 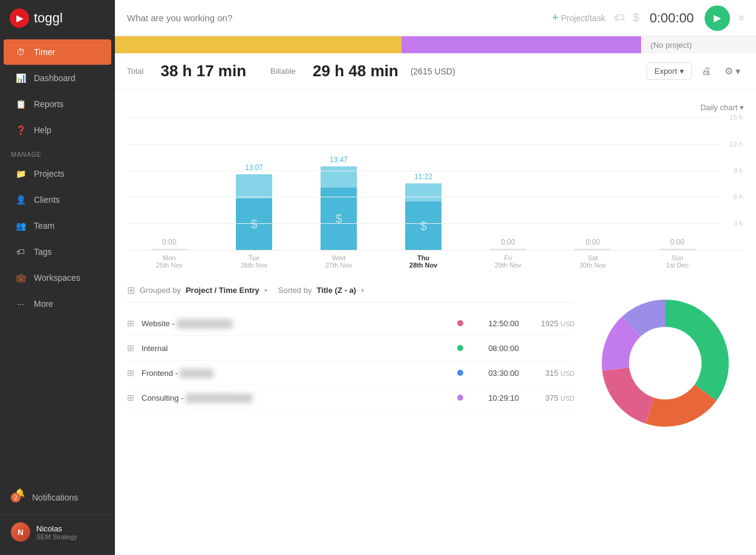 I want to click on bar-col-fri: 0:00, so click(x=508, y=184).